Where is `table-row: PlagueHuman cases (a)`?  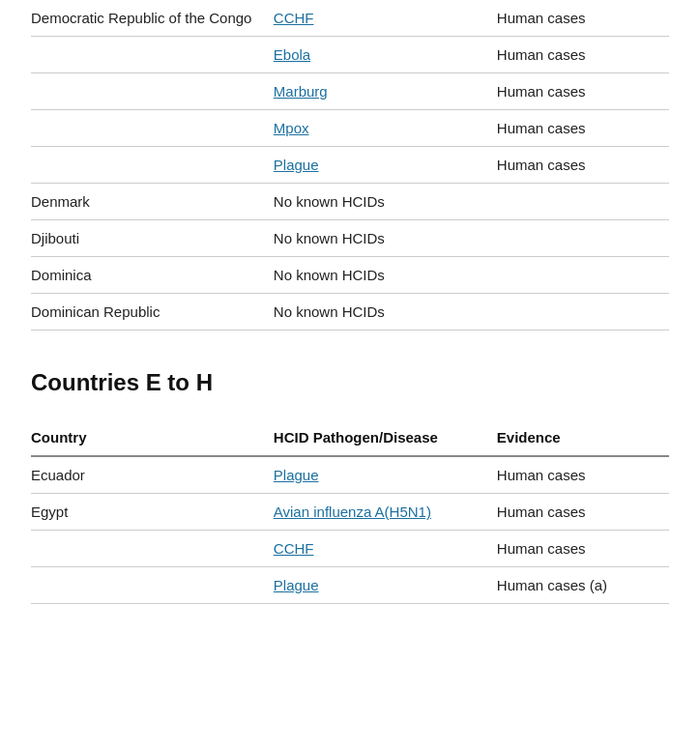 table-row: PlagueHuman cases (a) is located at coordinates (350, 586).